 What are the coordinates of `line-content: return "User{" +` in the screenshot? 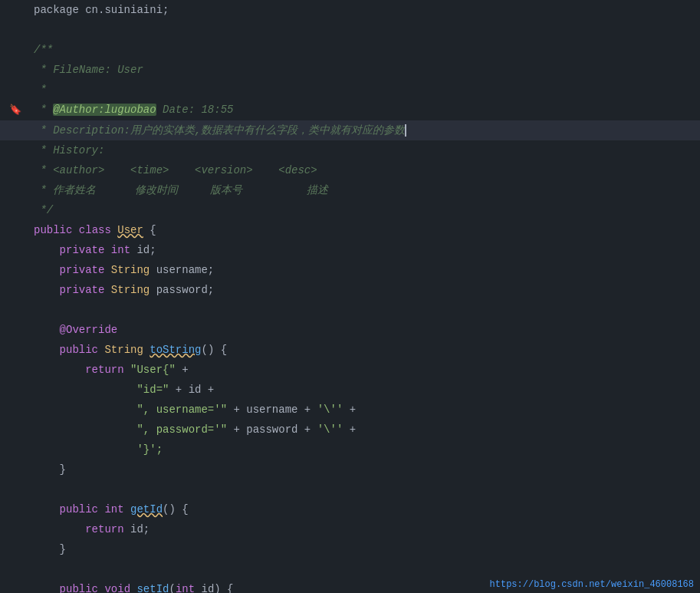 It's located at (366, 370).